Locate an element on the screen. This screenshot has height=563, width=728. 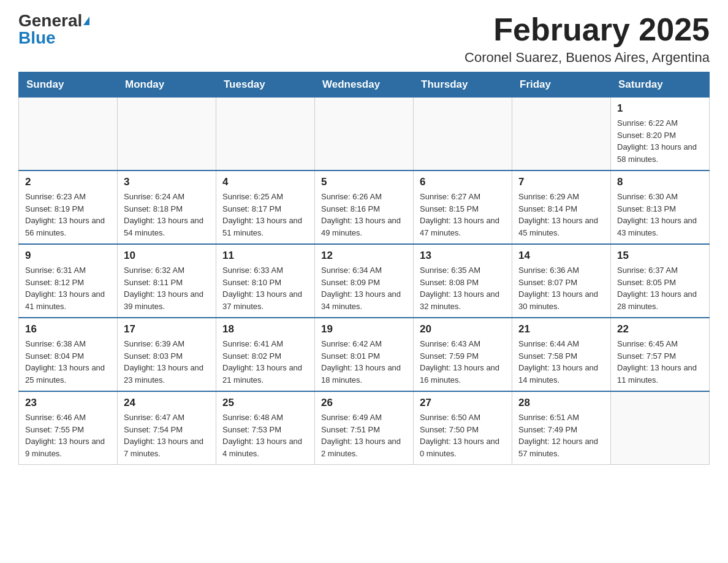
day-number: 4 is located at coordinates (265, 182).